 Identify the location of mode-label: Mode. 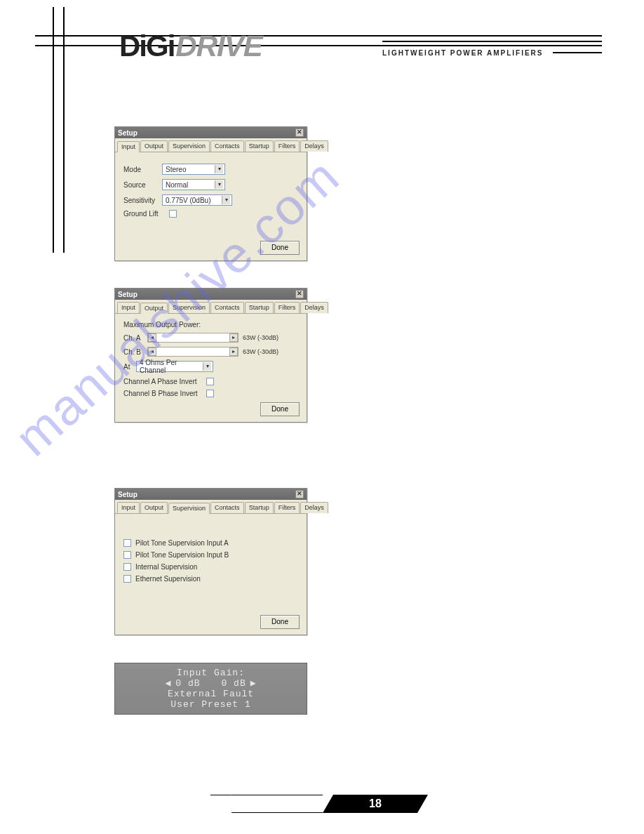
(143, 170).